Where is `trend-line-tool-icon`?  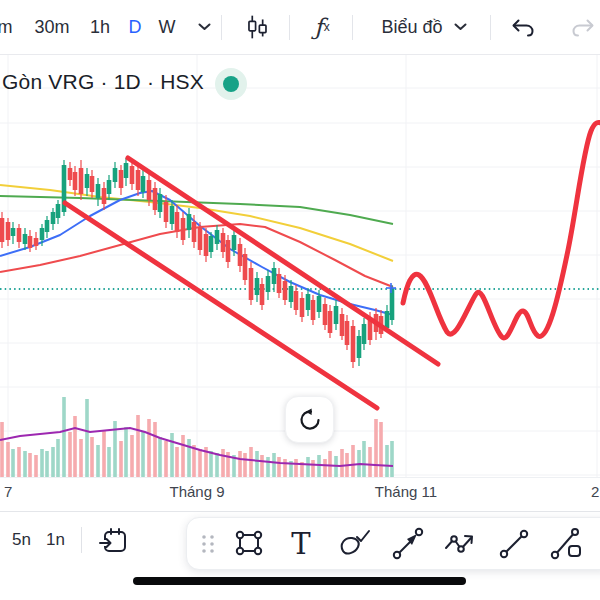
trend-line-tool-icon is located at coordinates (514, 544).